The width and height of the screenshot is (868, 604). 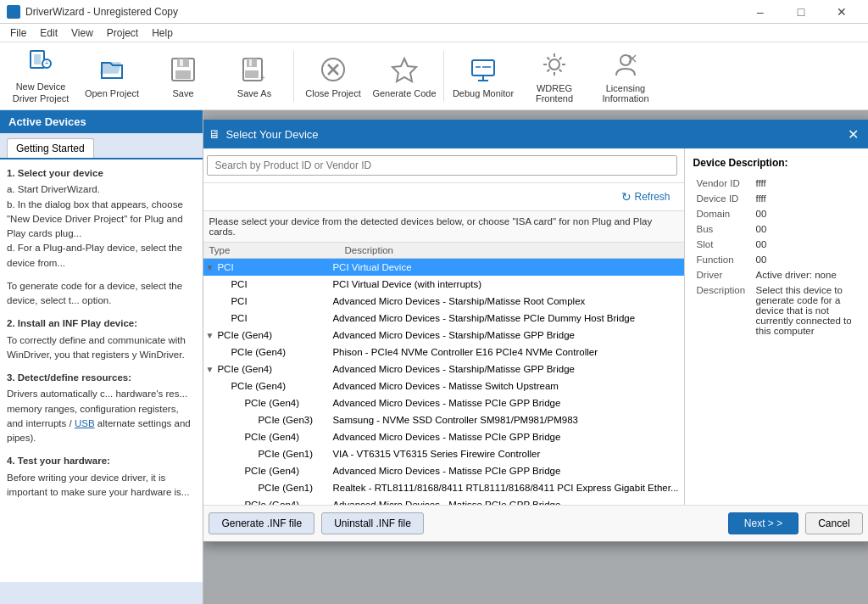 I want to click on step-1-title: 1. Select your device, so click(x=102, y=173).